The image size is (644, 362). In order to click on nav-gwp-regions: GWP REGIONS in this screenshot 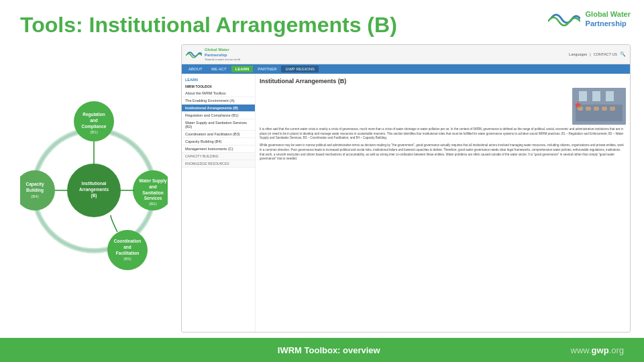, I will do `click(300, 69)`.